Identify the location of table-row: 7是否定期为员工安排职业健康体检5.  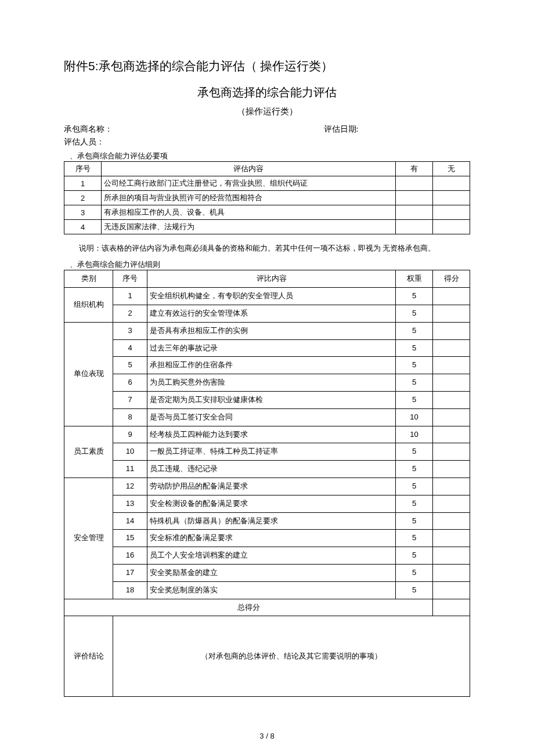
(267, 400).